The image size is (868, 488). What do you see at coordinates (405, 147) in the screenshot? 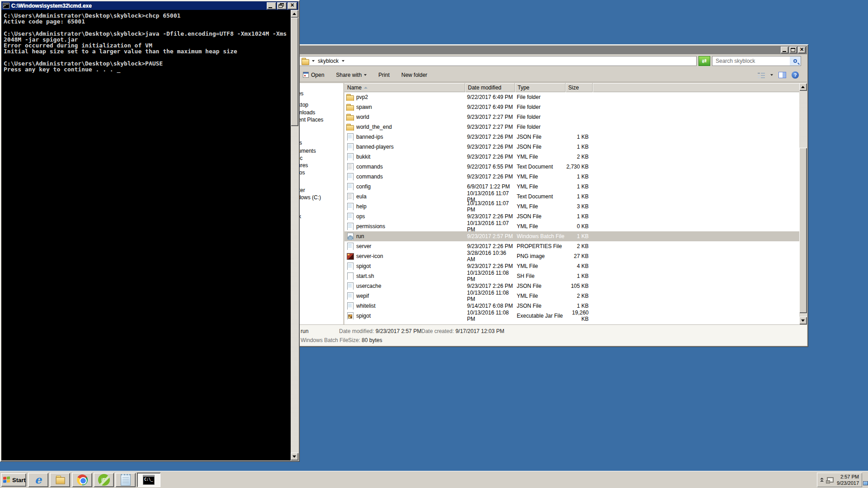
I see `file-name-cell: banned-players` at bounding box center [405, 147].